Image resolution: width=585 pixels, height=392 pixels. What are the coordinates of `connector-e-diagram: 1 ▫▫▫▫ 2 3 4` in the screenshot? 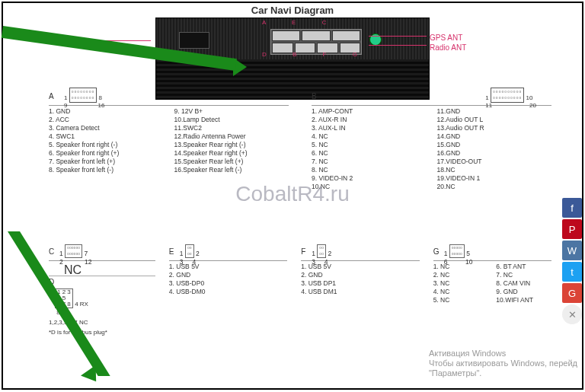 It's located at (190, 256).